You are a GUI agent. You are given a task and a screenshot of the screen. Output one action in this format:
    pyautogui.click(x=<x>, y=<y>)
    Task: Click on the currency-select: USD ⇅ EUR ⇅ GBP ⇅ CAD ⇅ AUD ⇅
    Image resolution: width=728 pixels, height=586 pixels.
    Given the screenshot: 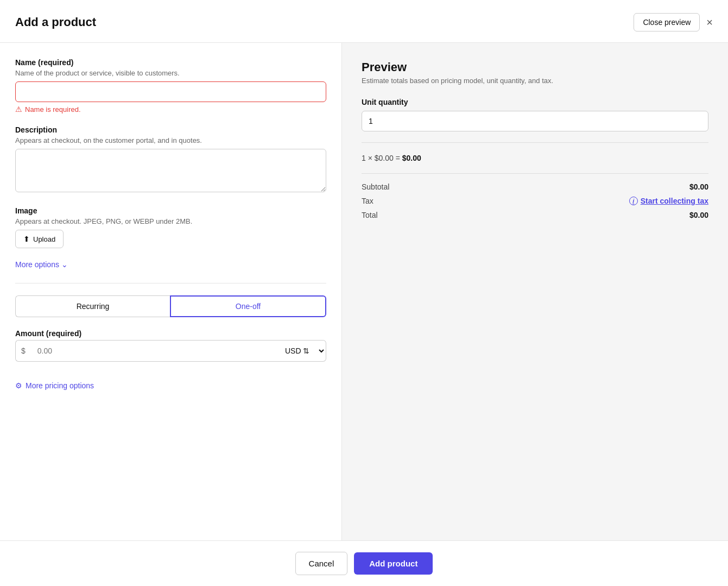 What is the action you would take?
    pyautogui.click(x=302, y=351)
    